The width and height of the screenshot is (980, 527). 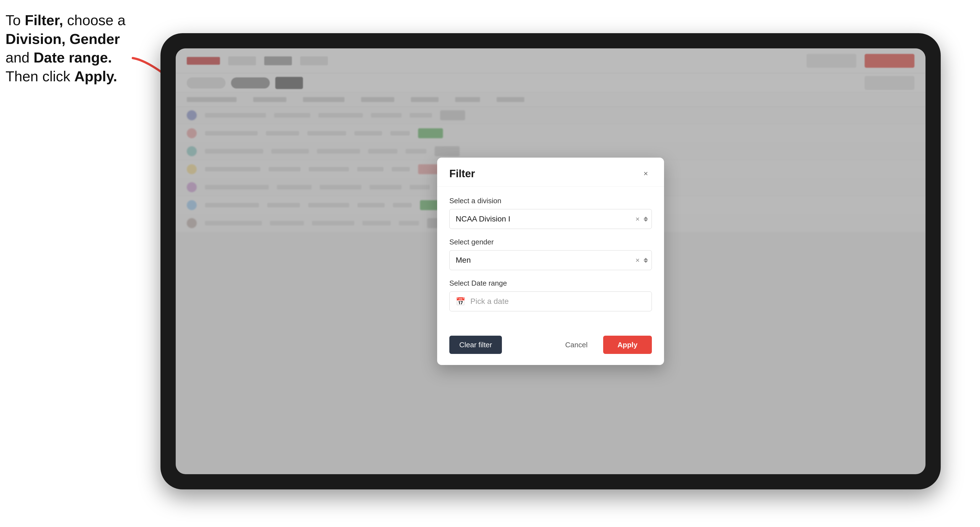 I want to click on gender-arrows, so click(x=646, y=260).